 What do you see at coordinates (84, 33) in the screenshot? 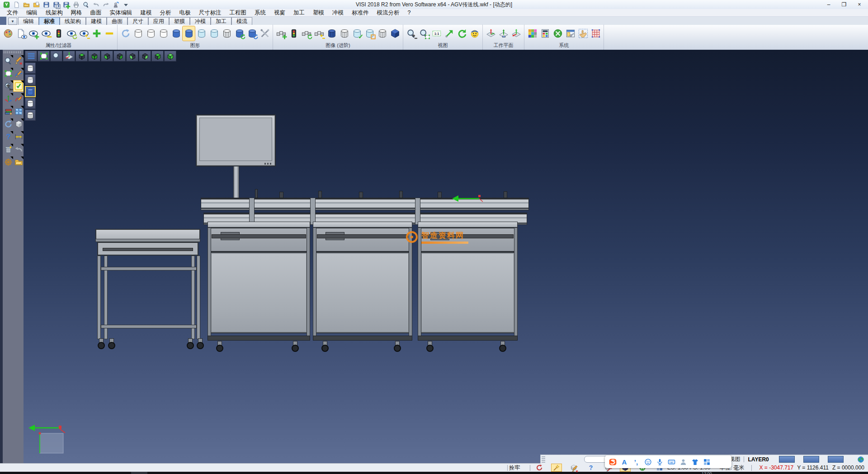
I see `visibility-toggle-button` at bounding box center [84, 33].